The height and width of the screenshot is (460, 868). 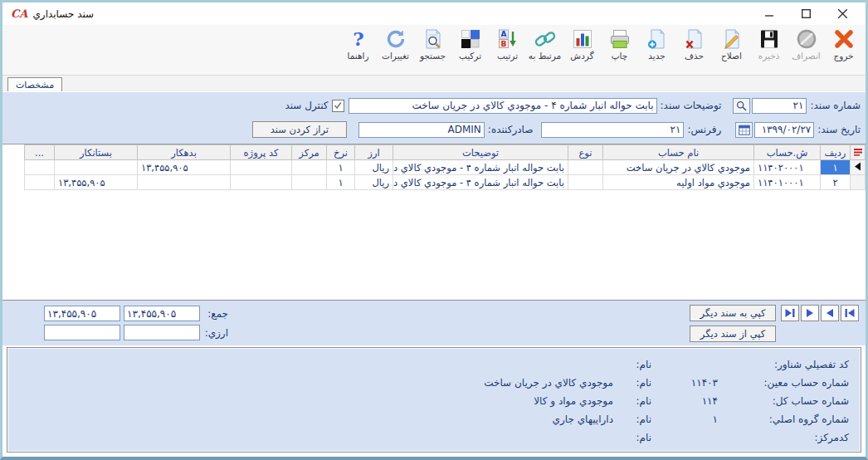 I want to click on col-header-project: كد پروژه, so click(x=261, y=153).